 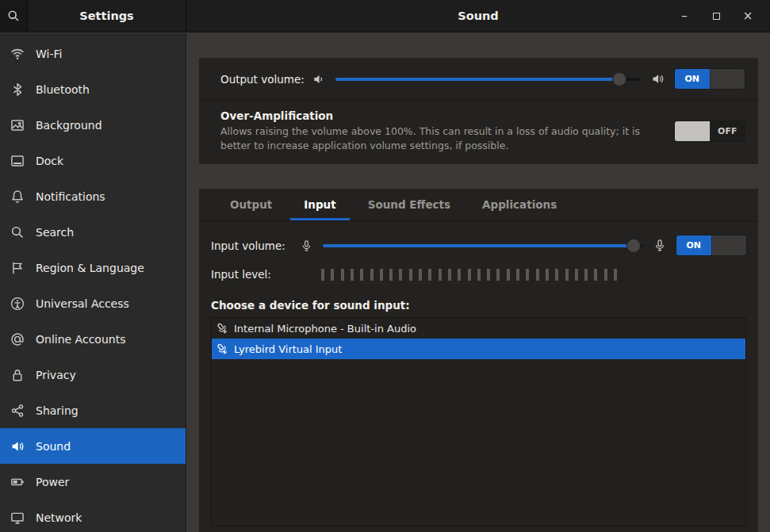 What do you see at coordinates (17, 197) in the screenshot?
I see `bell-icon` at bounding box center [17, 197].